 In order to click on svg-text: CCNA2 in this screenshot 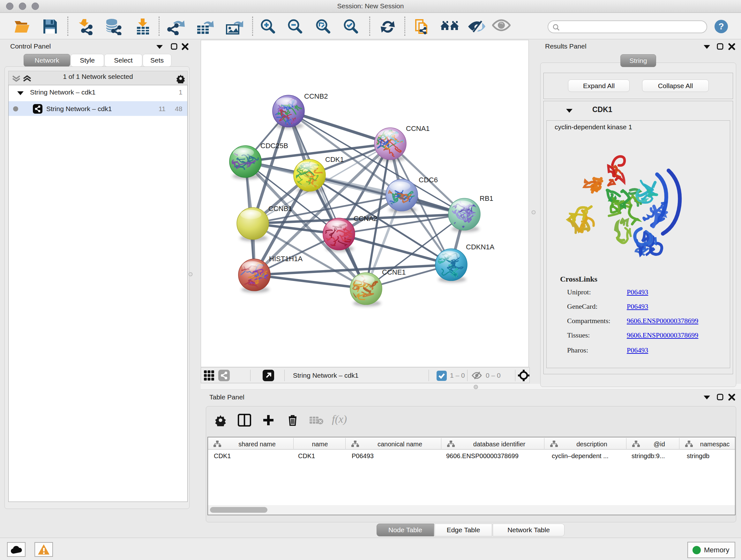, I will do `click(366, 219)`.